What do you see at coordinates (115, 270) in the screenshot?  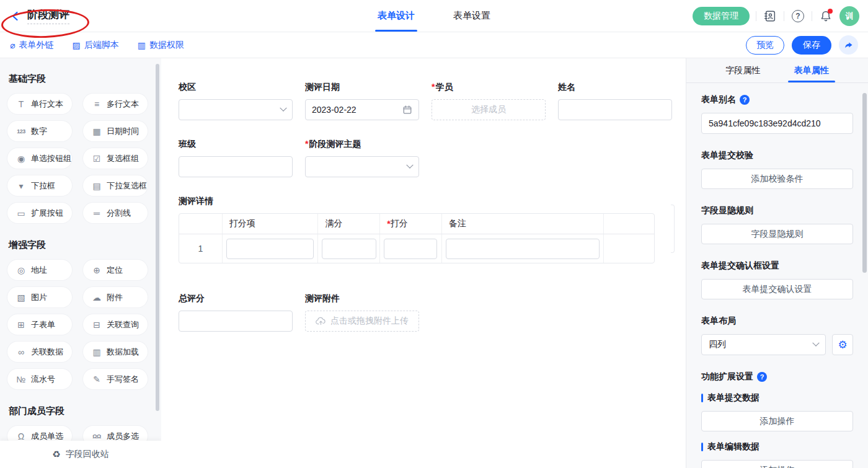 I see `field-type-pill: ⊕定位` at bounding box center [115, 270].